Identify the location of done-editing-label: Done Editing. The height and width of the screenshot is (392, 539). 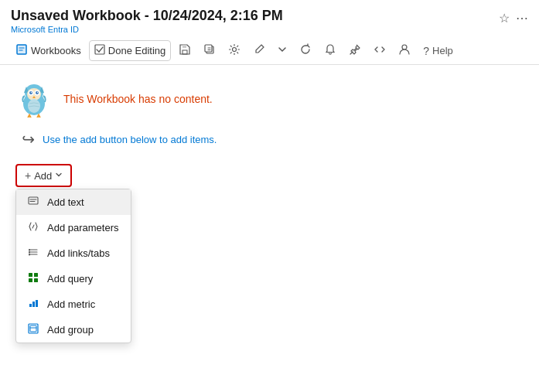
(137, 51).